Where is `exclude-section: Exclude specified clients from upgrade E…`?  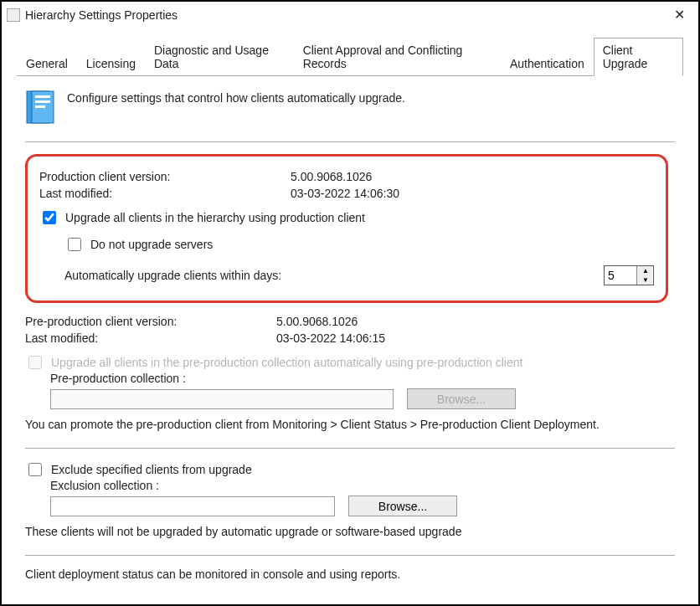 exclude-section: Exclude specified clients from upgrade E… is located at coordinates (347, 499).